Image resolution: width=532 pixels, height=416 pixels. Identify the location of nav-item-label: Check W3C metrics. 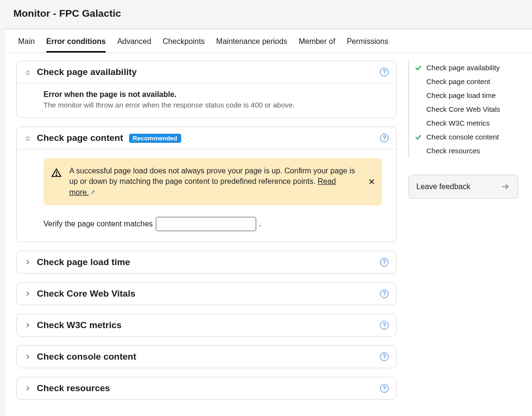
(458, 123).